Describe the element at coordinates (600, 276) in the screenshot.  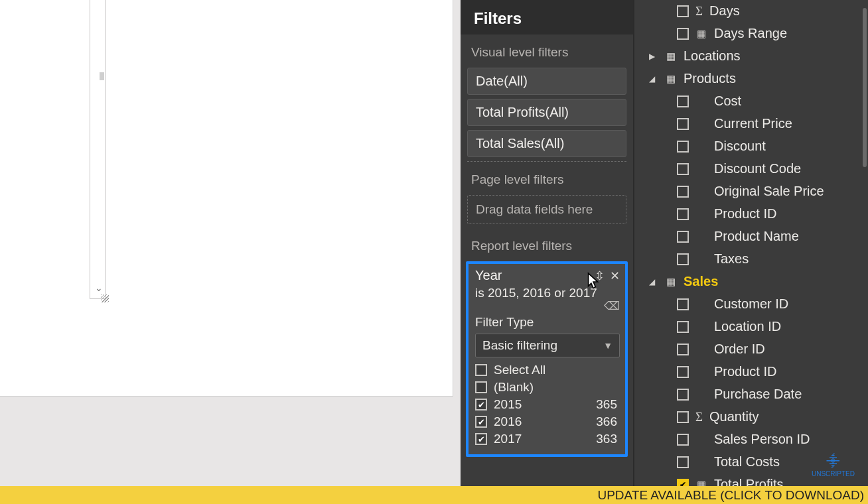
I see `collapse-icon: ⇳` at that location.